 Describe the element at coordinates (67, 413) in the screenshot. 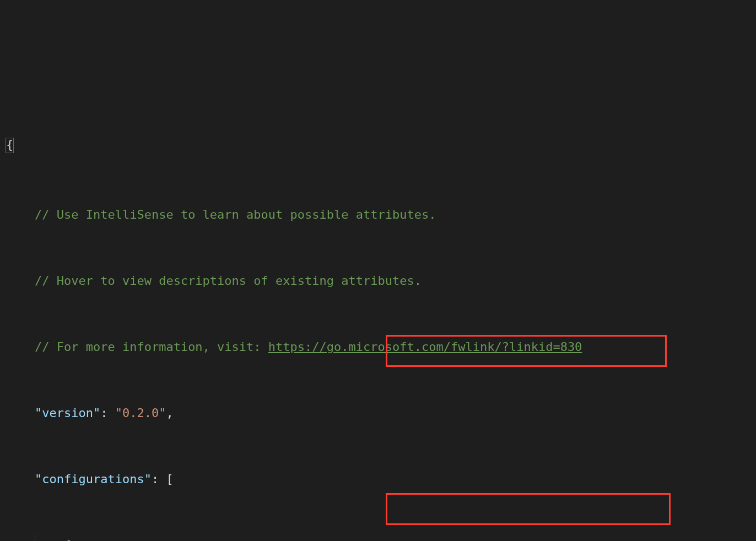

I see `json-key: "version"` at that location.